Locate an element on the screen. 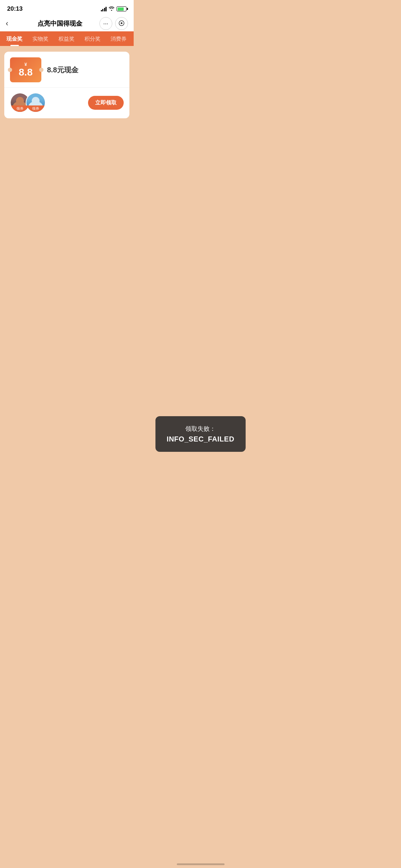 The width and height of the screenshot is (401, 868). tab-coupon: 消费券 is located at coordinates (118, 38).